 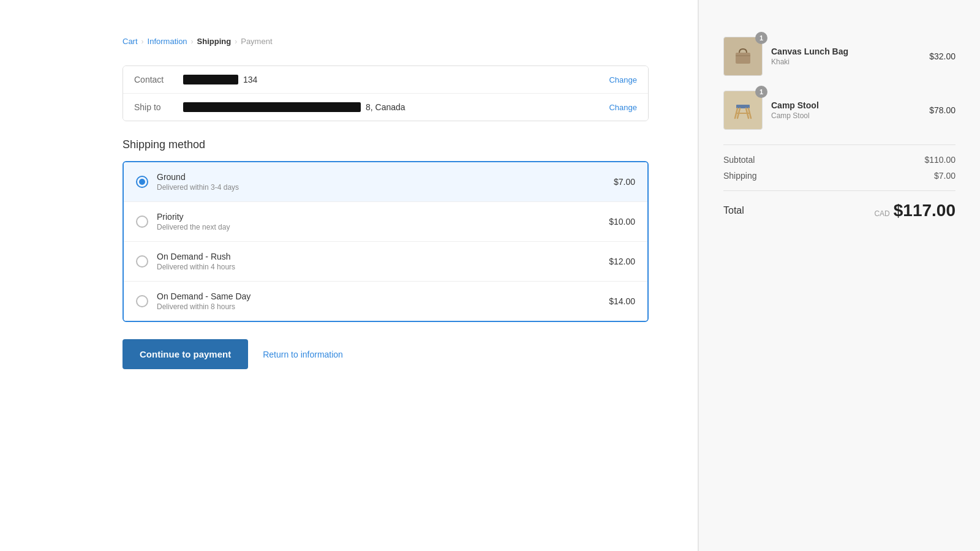 I want to click on breadcrumb-shipping: Shipping, so click(x=214, y=42).